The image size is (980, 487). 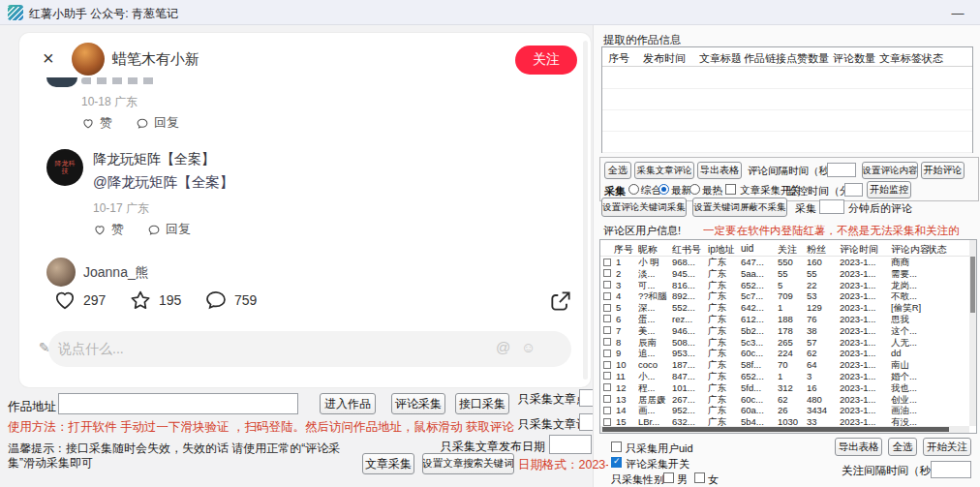 What do you see at coordinates (61, 272) in the screenshot?
I see `commenter-avatar` at bounding box center [61, 272].